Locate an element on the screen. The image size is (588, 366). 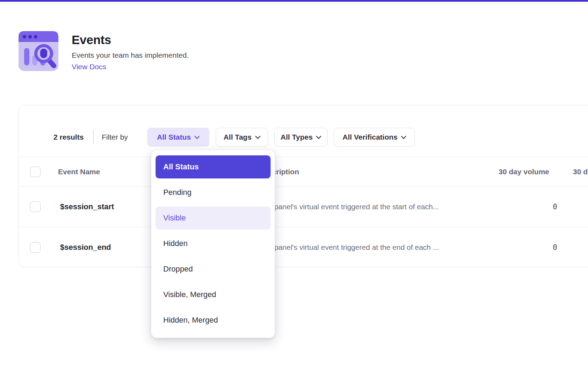
tags-filter-label: All Tags is located at coordinates (237, 137).